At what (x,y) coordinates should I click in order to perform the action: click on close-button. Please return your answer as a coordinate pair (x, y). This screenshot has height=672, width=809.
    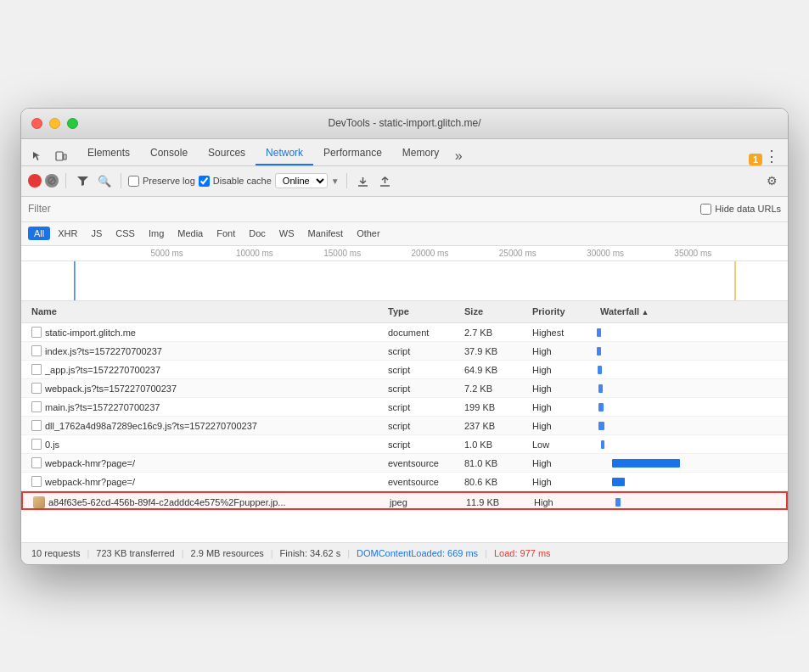
    Looking at the image, I should click on (37, 124).